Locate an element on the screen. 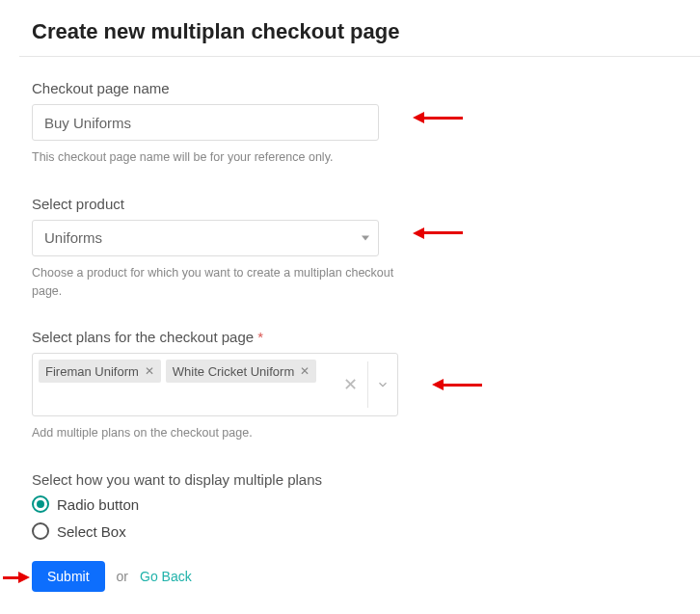 The width and height of the screenshot is (700, 614). plans-label: Select plans for the checkout page * is located at coordinates (366, 337).